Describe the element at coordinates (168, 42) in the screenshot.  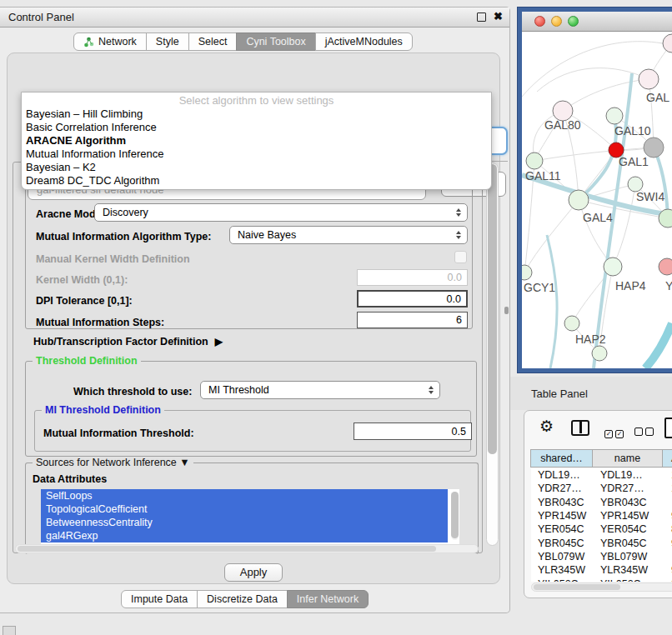
I see `tab-label: Style` at that location.